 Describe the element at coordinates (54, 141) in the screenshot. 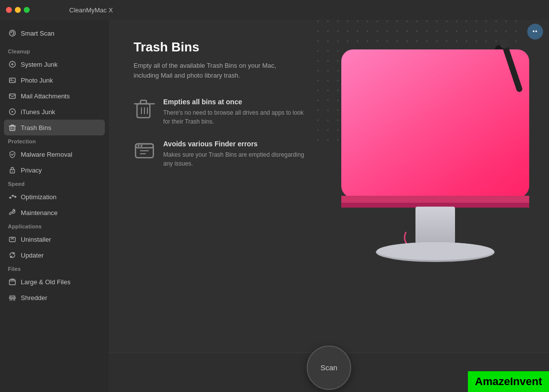

I see `section-protection: Protection` at that location.